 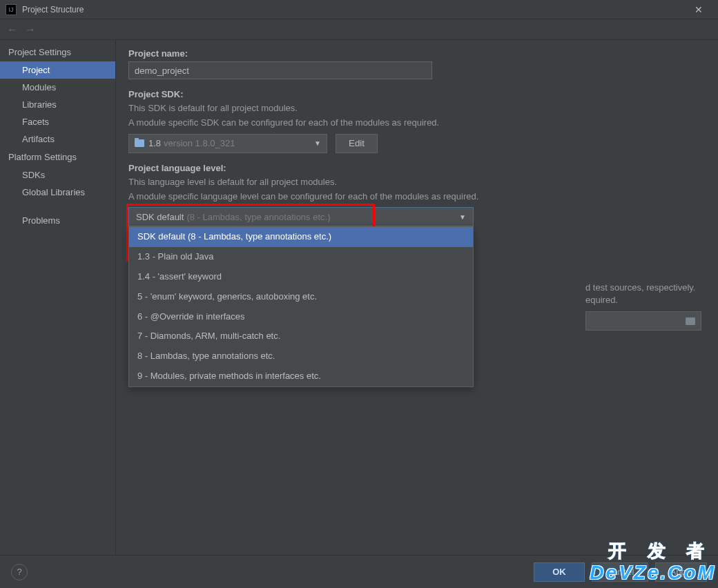 What do you see at coordinates (58, 157) in the screenshot?
I see `sidebar-header-platform-settings: Platform Settings` at bounding box center [58, 157].